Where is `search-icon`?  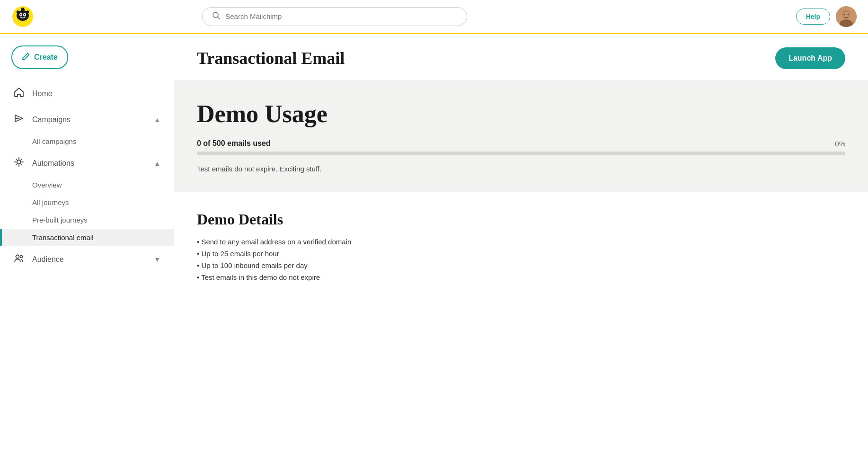
search-icon is located at coordinates (216, 17).